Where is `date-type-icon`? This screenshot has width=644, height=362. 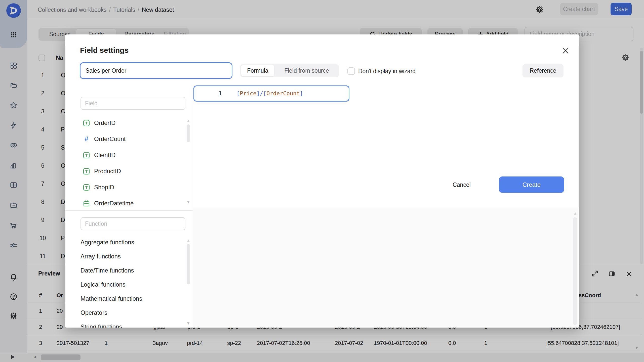 date-type-icon is located at coordinates (87, 204).